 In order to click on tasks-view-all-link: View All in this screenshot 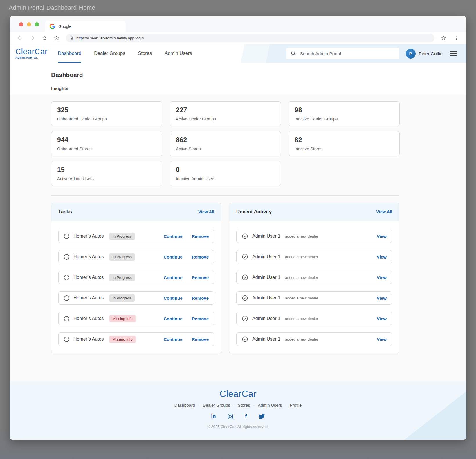, I will do `click(206, 212)`.